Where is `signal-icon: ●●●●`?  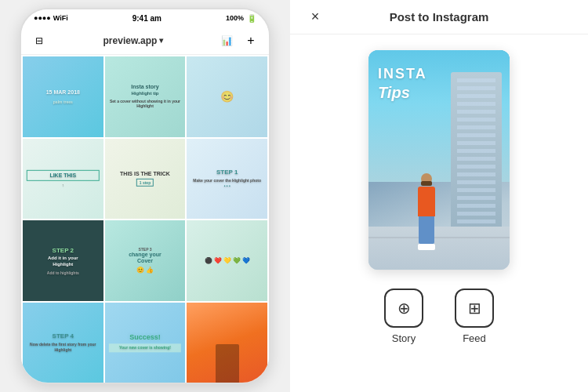 signal-icon: ●●●● is located at coordinates (42, 18).